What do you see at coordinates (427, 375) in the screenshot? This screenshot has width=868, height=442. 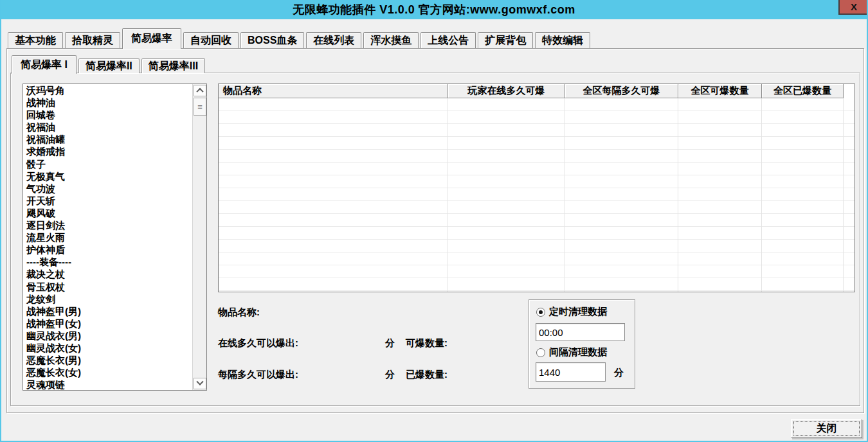 I see `dropped-label: 已爆数量:` at bounding box center [427, 375].